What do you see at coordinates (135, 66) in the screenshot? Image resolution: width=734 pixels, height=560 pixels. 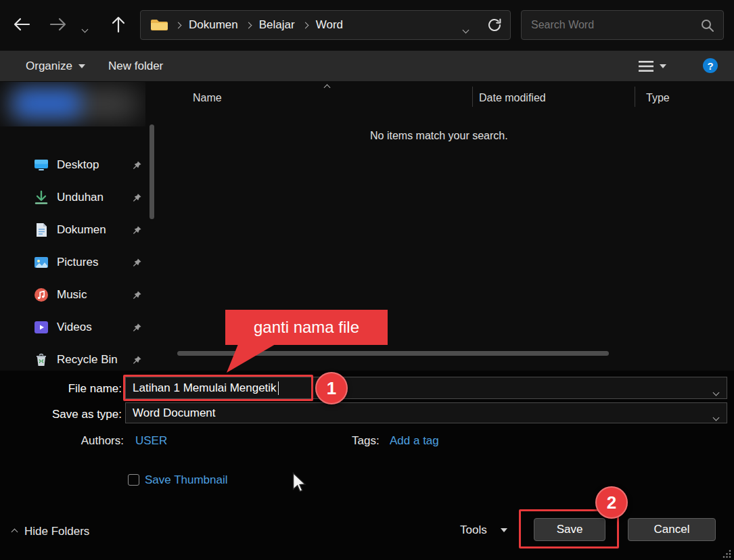 I see `new-folder-label: New folder` at bounding box center [135, 66].